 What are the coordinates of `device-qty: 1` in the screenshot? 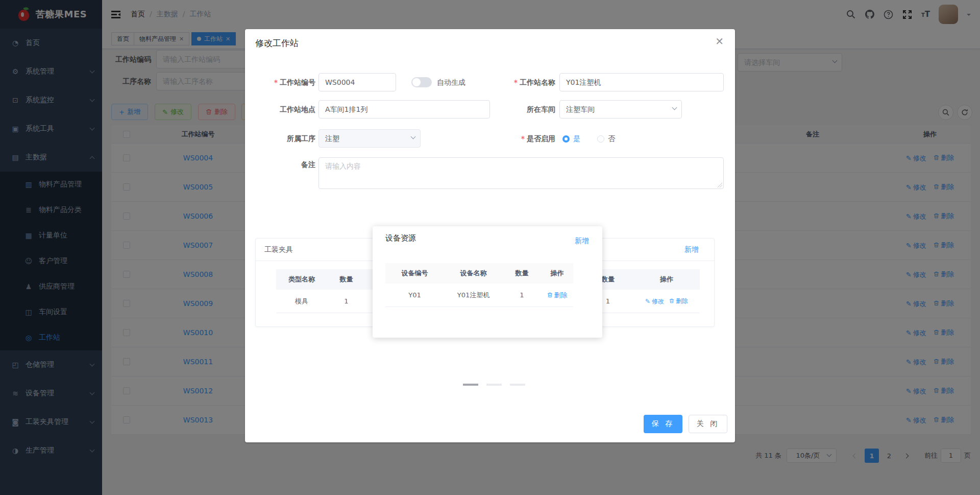 It's located at (522, 295).